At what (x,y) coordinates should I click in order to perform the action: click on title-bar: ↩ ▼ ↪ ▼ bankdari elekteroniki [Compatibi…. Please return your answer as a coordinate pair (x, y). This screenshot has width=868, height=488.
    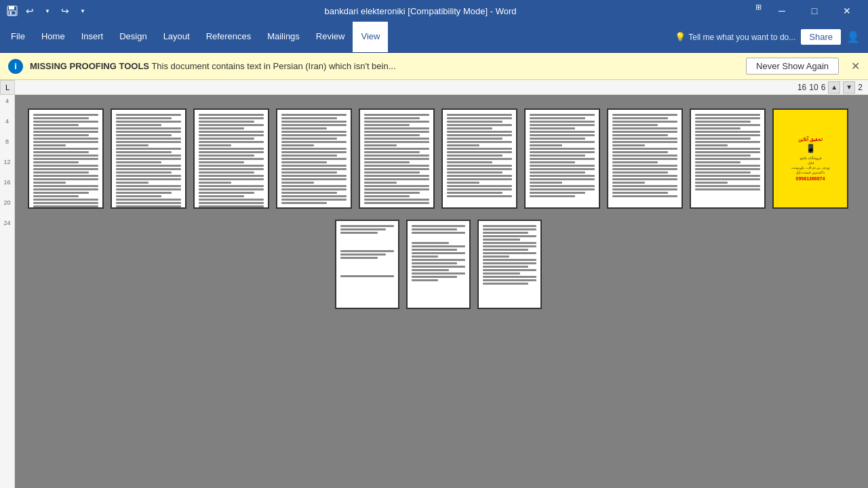
    Looking at the image, I should click on (434, 11).